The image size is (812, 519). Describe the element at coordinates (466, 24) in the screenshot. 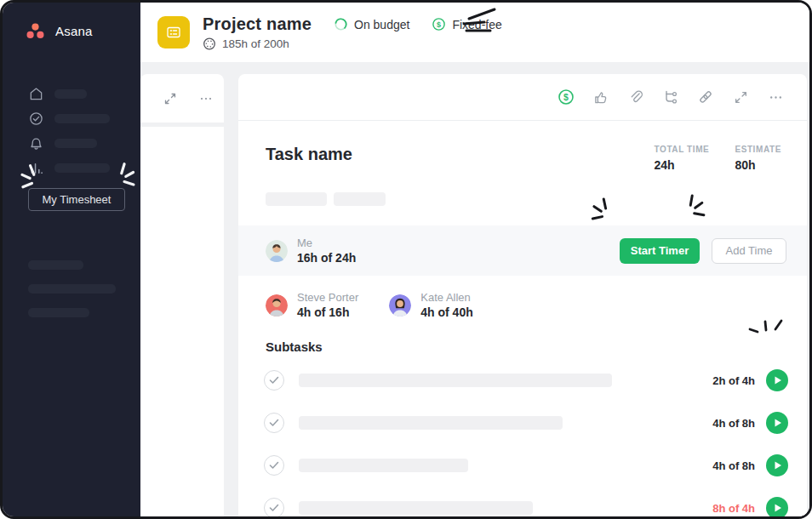

I see `fixed-fee-badge: $ Fixed-fee` at that location.